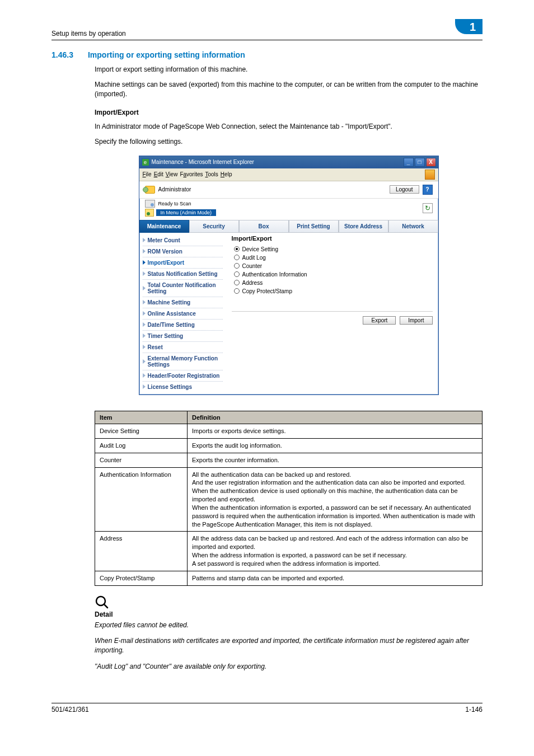 This screenshot has width=534, height=756. I want to click on menu-help: Help, so click(226, 175).